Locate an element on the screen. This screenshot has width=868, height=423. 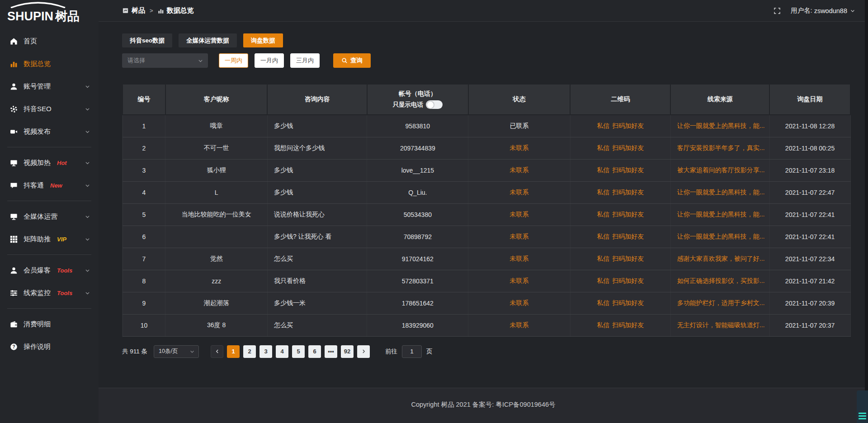
cell-status: 未联系 is located at coordinates (519, 237).